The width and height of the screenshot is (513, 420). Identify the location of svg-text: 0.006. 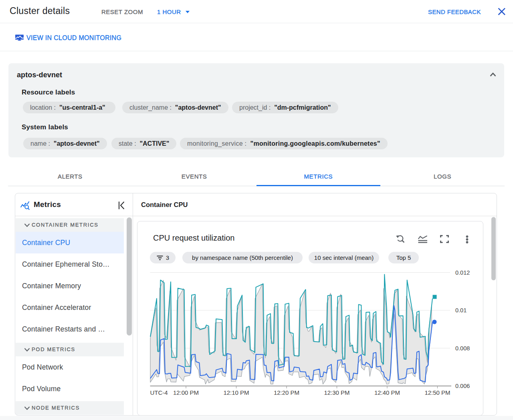
(463, 386).